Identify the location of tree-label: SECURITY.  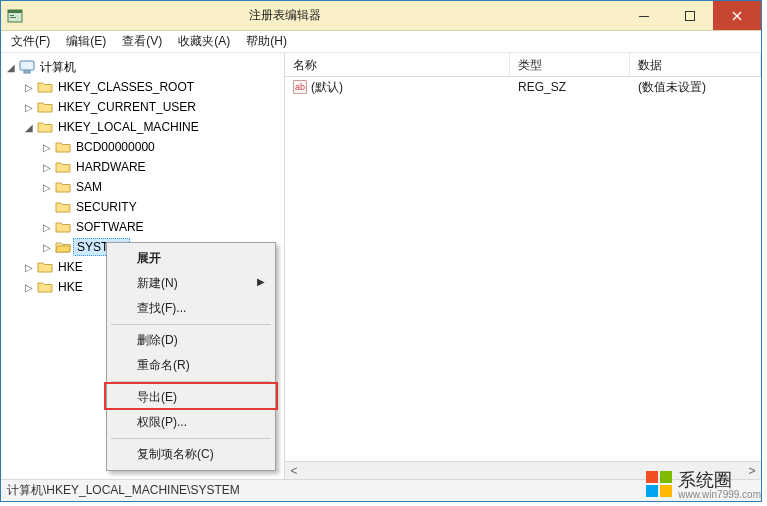
(106, 207).